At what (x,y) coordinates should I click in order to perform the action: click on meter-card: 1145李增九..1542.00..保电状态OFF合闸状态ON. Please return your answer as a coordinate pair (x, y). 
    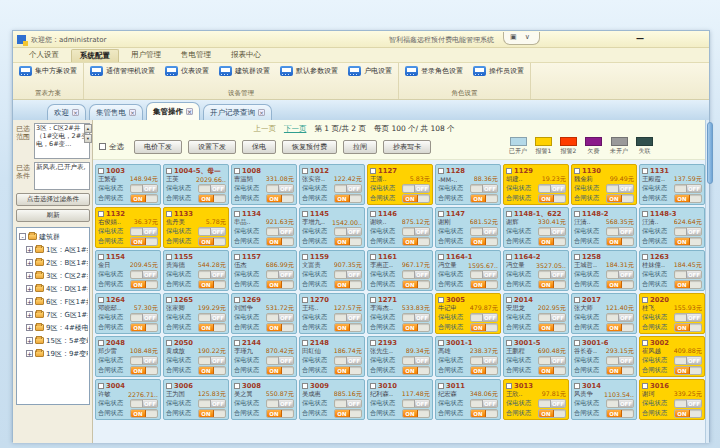
    Looking at the image, I should click on (332, 228).